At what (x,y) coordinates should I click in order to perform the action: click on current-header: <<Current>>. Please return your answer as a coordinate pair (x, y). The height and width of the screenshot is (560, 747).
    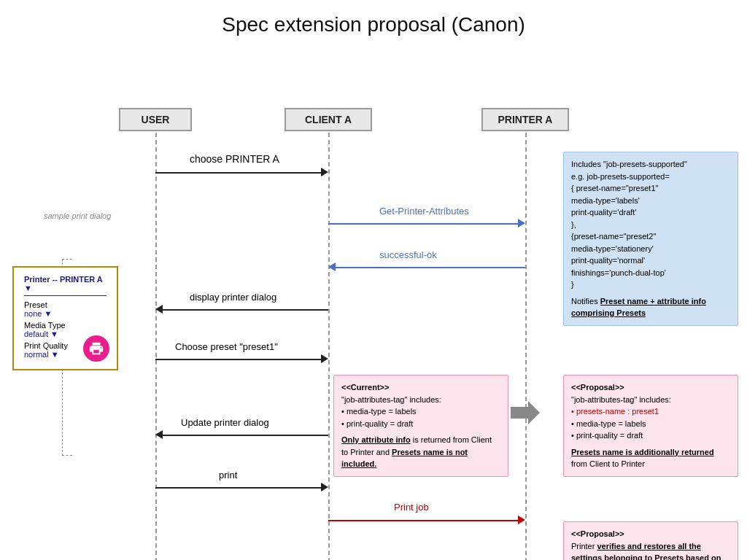
    Looking at the image, I should click on (421, 388).